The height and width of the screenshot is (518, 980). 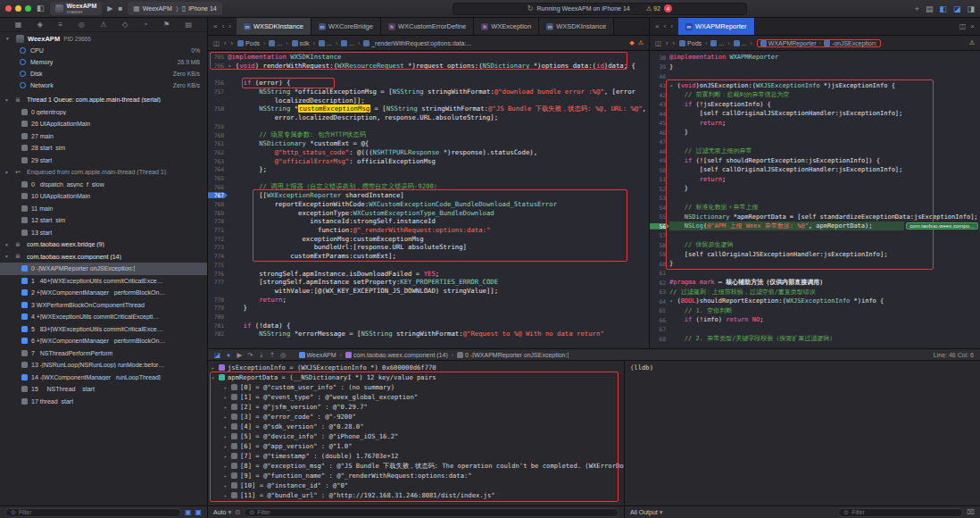 I want to click on line-number: 44, so click(x=660, y=114).